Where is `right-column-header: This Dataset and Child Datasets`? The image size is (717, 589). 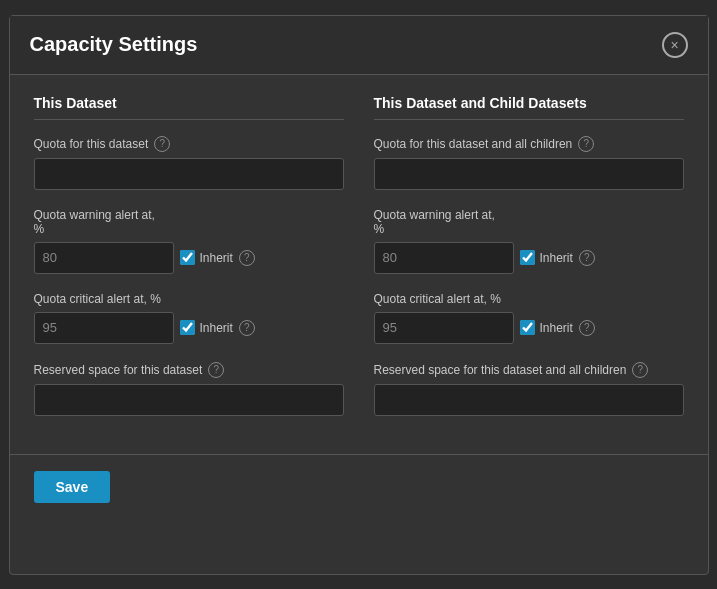
right-column-header: This Dataset and Child Datasets is located at coordinates (529, 108).